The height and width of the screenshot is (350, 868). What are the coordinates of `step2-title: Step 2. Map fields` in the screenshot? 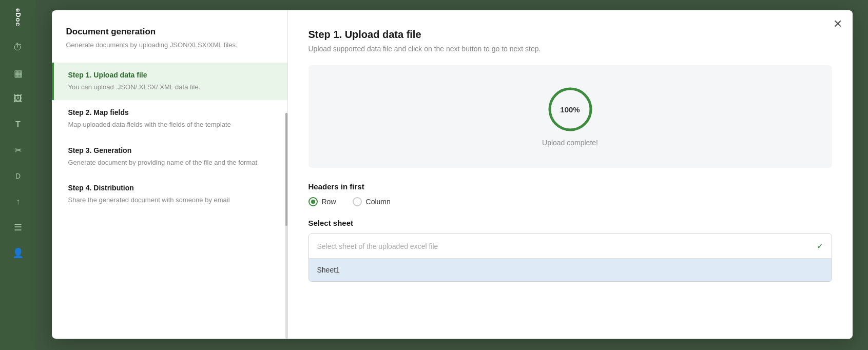 It's located at (170, 112).